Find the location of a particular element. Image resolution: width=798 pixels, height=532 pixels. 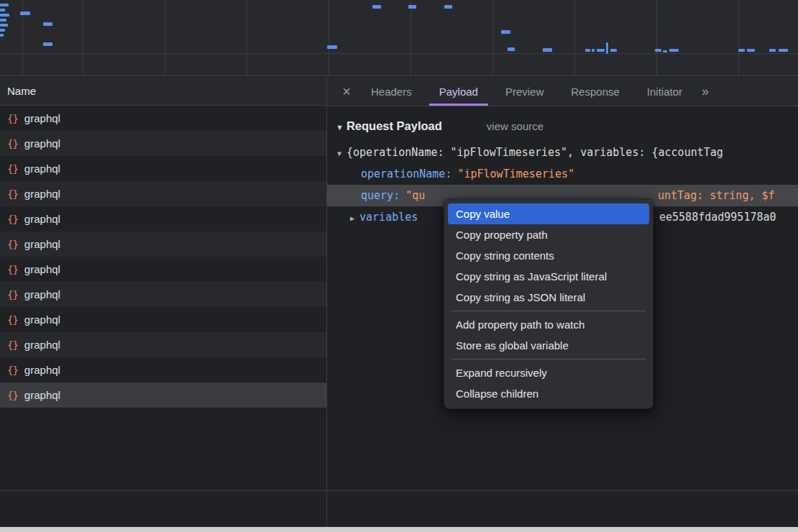

close-icon: × is located at coordinates (347, 91).